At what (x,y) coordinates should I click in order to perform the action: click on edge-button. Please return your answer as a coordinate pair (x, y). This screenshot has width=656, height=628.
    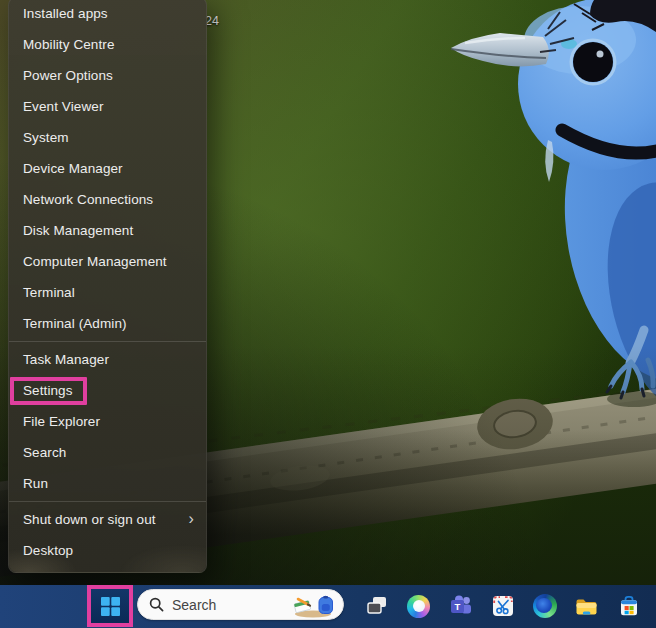
    Looking at the image, I should click on (544, 606).